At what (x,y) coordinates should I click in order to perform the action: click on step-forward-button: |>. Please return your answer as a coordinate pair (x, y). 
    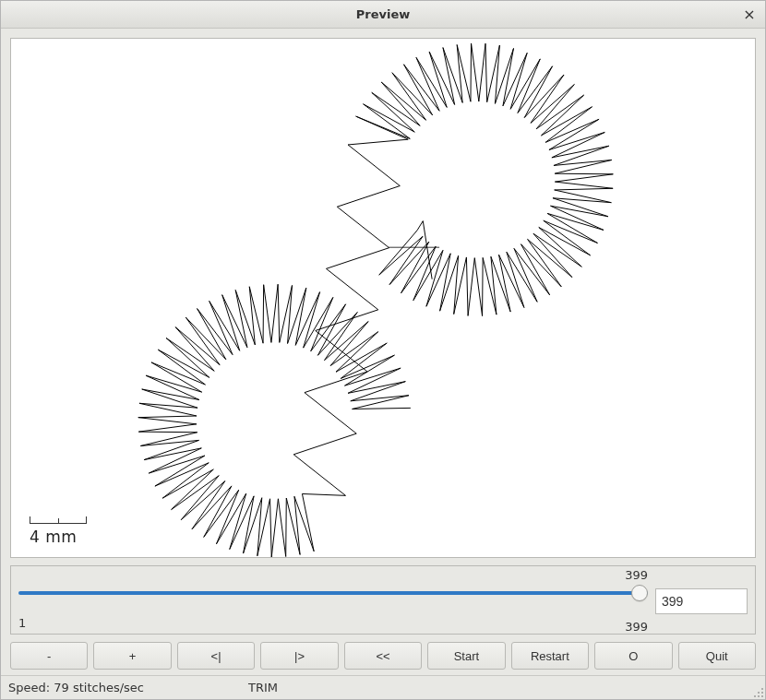
    Looking at the image, I should click on (299, 656).